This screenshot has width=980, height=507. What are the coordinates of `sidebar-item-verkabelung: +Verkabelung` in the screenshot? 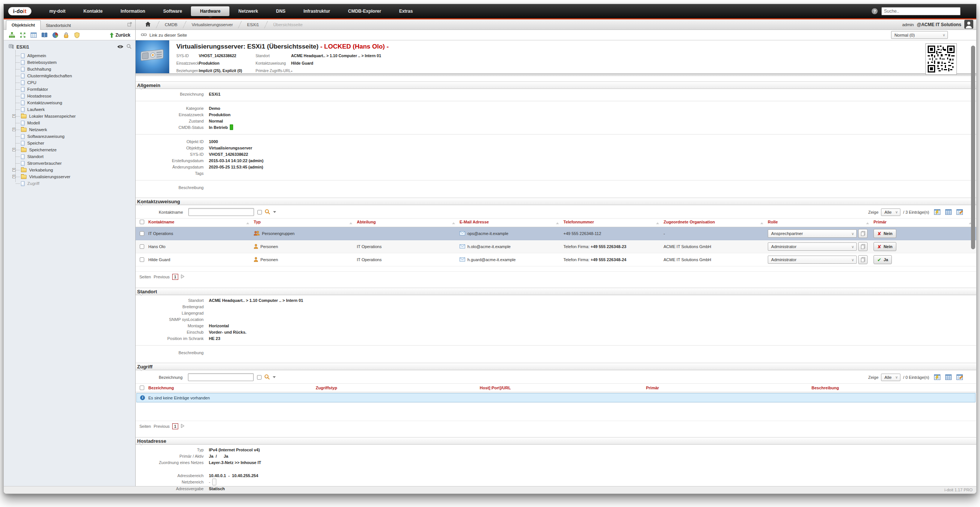 It's located at (70, 170).